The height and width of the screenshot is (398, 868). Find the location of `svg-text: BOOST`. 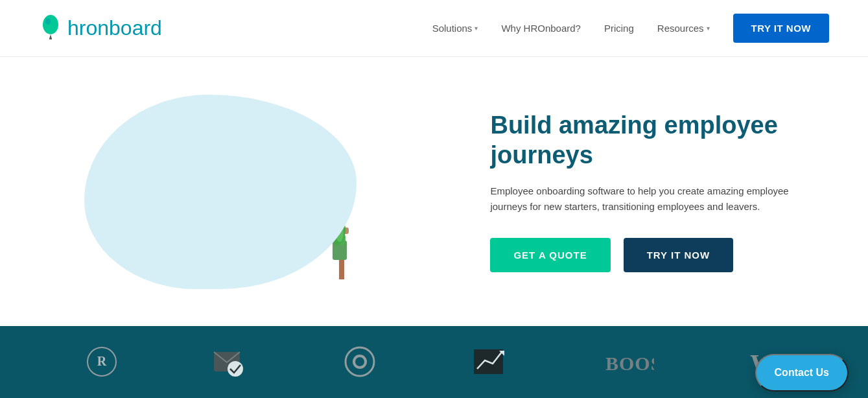

svg-text: BOOST is located at coordinates (630, 363).